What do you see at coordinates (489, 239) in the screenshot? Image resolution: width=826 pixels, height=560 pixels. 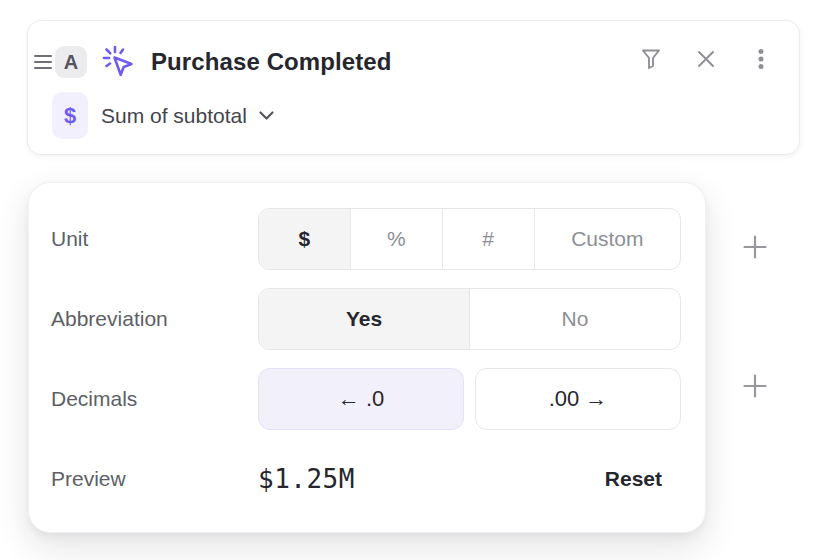 I see `unit-option-number: #` at bounding box center [489, 239].